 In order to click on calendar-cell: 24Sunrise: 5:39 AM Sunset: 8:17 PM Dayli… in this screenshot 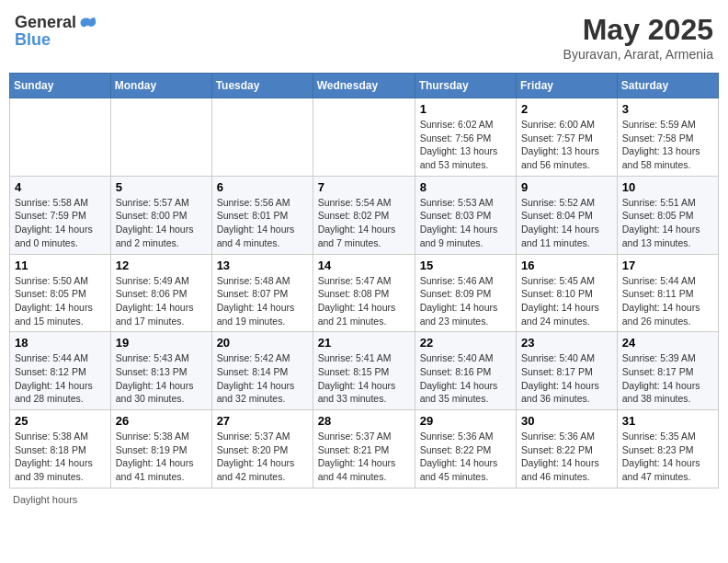, I will do `click(667, 372)`.